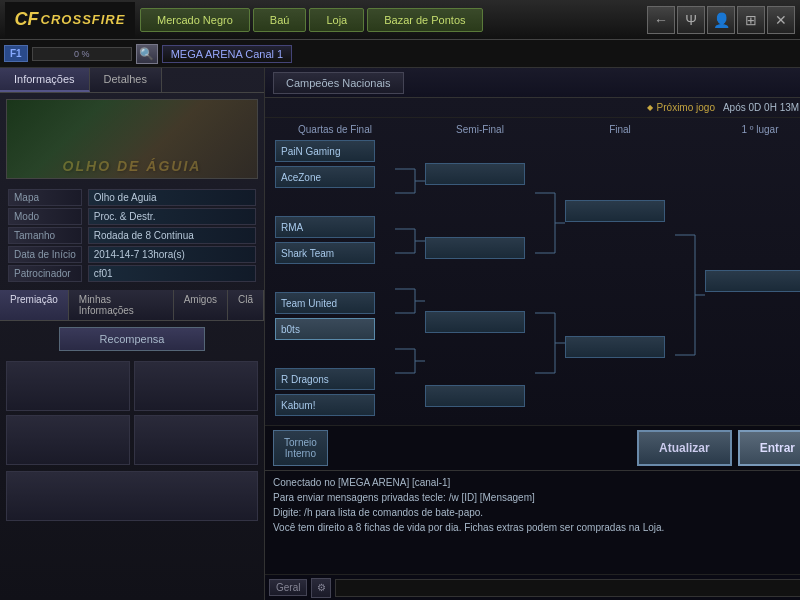  I want to click on left-panel-tabs: Informações Detalhes, so click(132, 80).